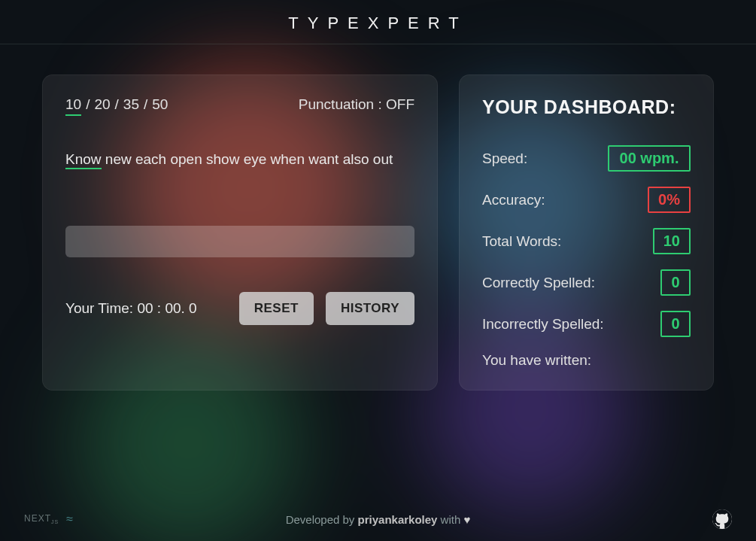 The height and width of the screenshot is (541, 756). Describe the element at coordinates (357, 160) in the screenshot. I see `prompt-word: also` at that location.